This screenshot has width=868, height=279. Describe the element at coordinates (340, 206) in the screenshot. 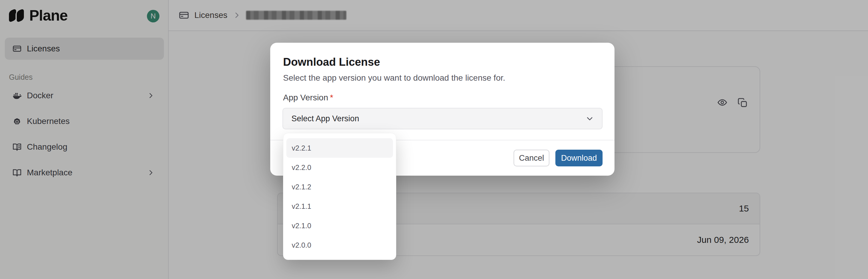

I see `dropdown-option: v2.1.1` at that location.